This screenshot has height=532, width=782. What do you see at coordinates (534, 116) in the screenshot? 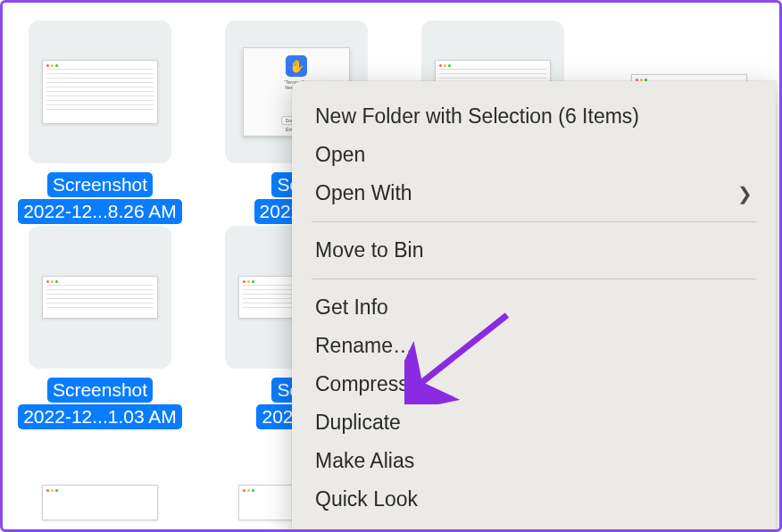
I see `menu-new-folder: New Folder with Selection (6 Items)` at bounding box center [534, 116].